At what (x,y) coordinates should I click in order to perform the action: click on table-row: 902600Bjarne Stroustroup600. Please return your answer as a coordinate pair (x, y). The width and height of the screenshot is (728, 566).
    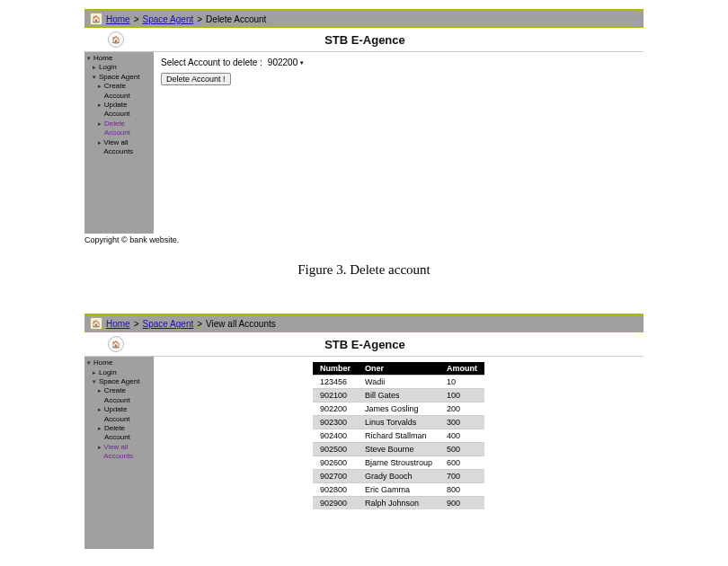
    Looking at the image, I should click on (399, 464).